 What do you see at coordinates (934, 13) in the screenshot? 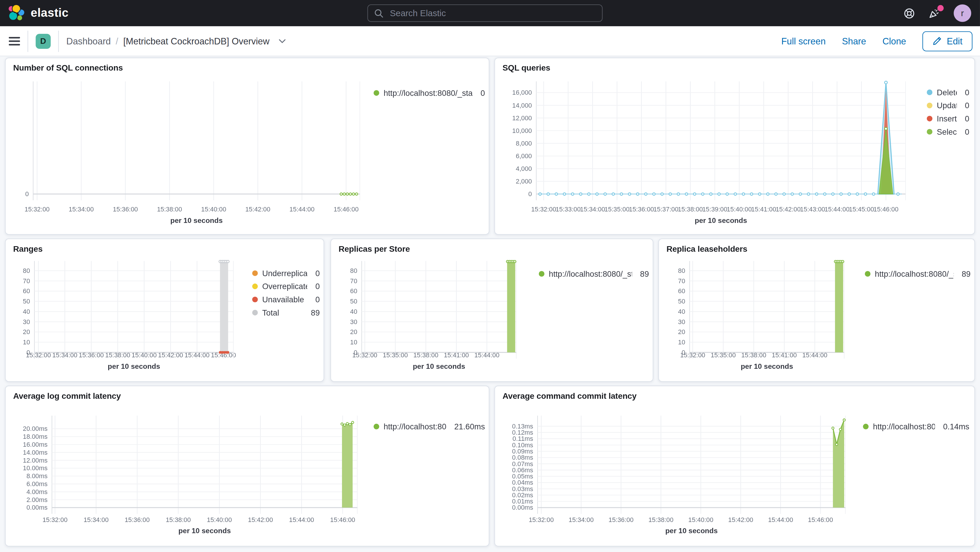
I see `whats-new-icon` at bounding box center [934, 13].